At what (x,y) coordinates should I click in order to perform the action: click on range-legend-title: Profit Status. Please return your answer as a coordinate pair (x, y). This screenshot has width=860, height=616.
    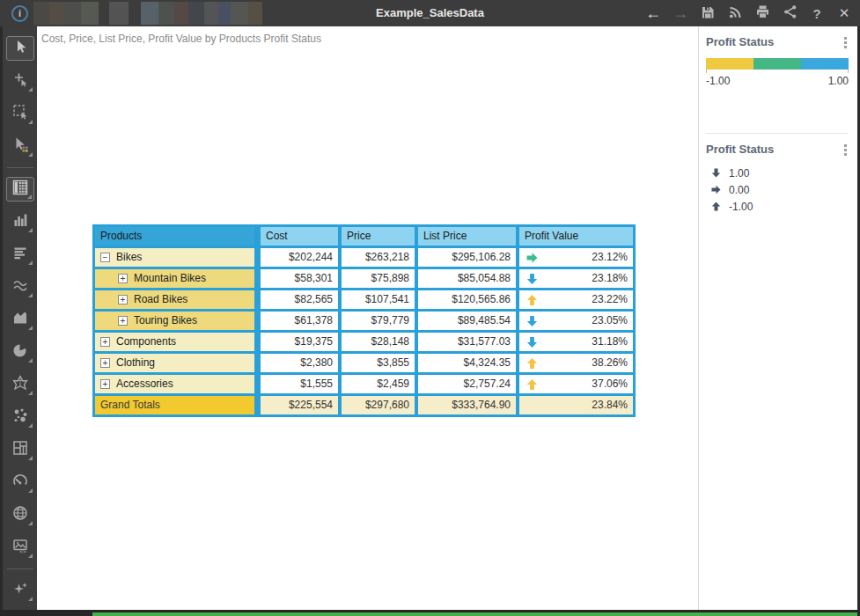
    Looking at the image, I should click on (777, 42).